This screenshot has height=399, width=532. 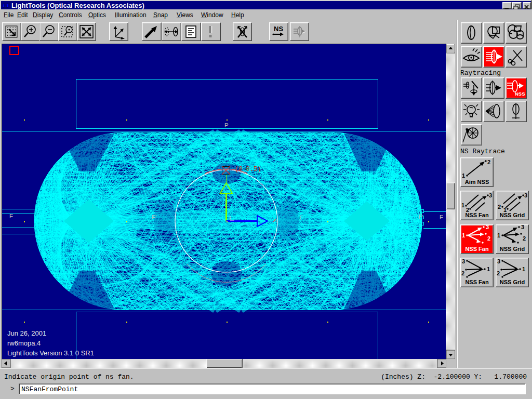 I want to click on svg-text: LightTools Version 3.1 0 SR1, so click(x=51, y=353).